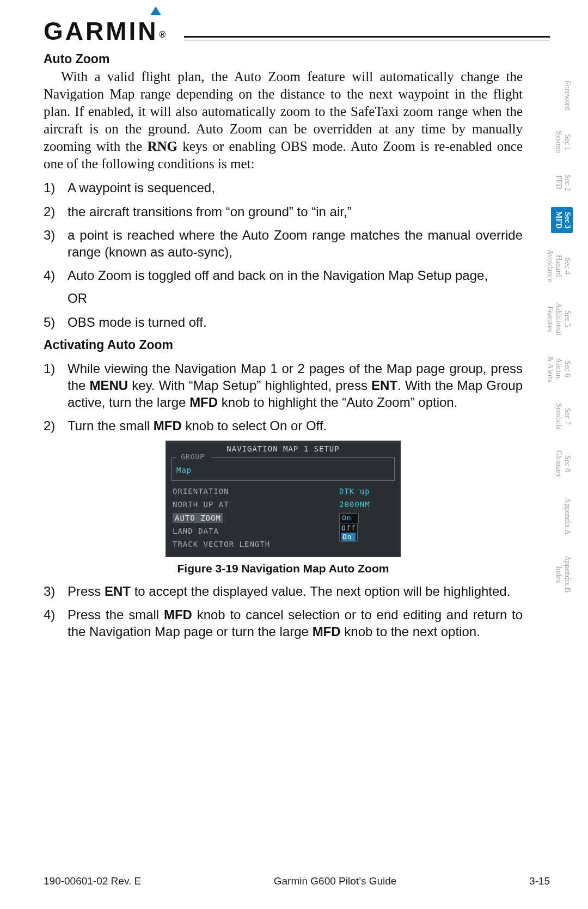  Describe the element at coordinates (335, 881) in the screenshot. I see `footer-title: Garmin G600 Pilot’s Guide` at that location.